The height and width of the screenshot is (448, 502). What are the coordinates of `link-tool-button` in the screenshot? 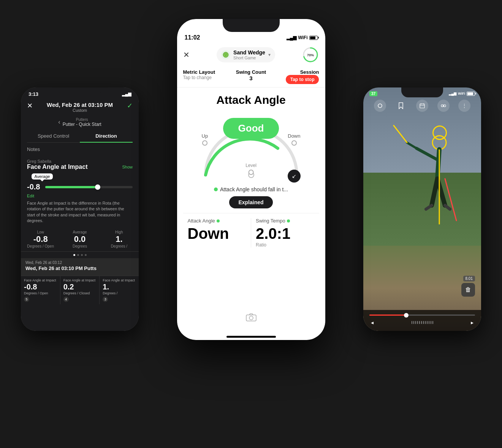 It's located at (443, 106).